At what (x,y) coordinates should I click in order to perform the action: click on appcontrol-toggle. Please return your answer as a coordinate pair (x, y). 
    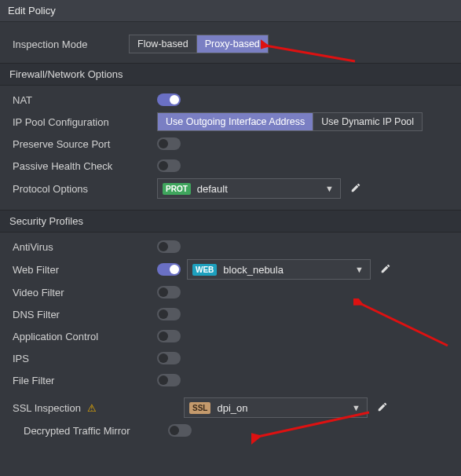
    Looking at the image, I should click on (169, 336).